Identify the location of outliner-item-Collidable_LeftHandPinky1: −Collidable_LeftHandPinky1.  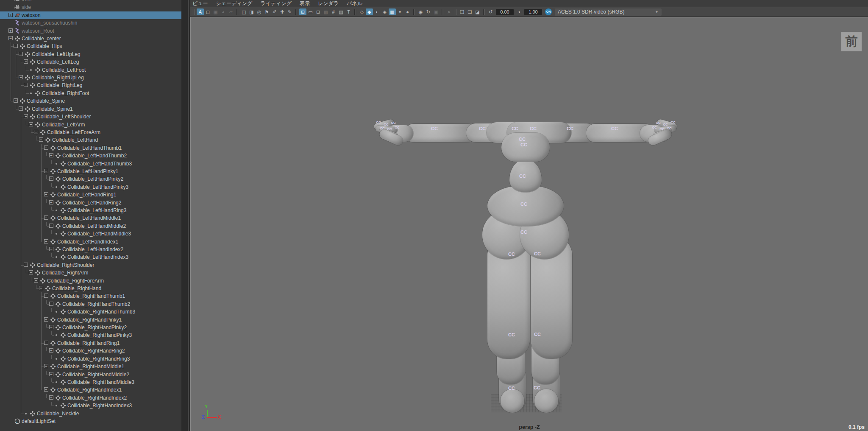
(91, 171).